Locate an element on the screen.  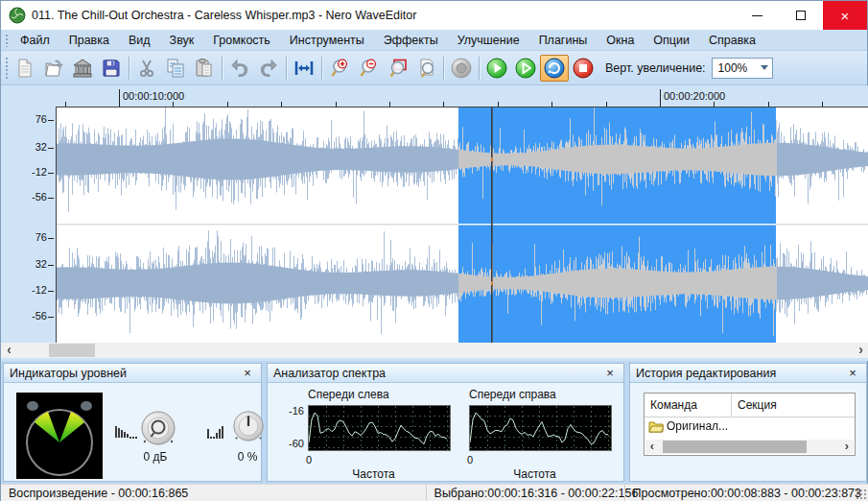
zoom-page-button is located at coordinates (426, 68).